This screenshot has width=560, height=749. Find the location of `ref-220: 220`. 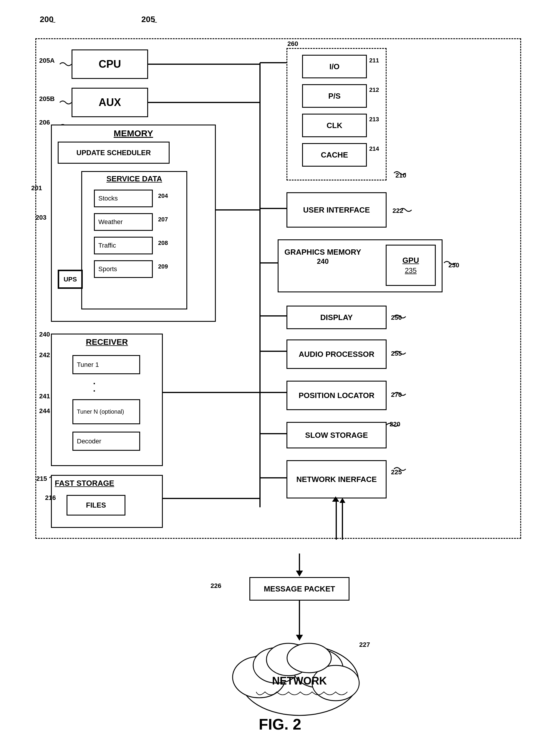

ref-220: 220 is located at coordinates (395, 424).